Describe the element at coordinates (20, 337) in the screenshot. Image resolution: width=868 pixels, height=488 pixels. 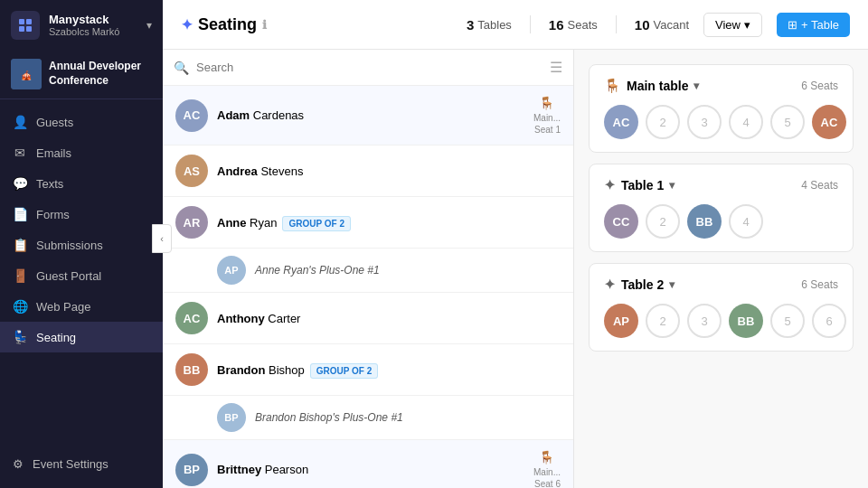
I see `seating-icon: 💺` at that location.